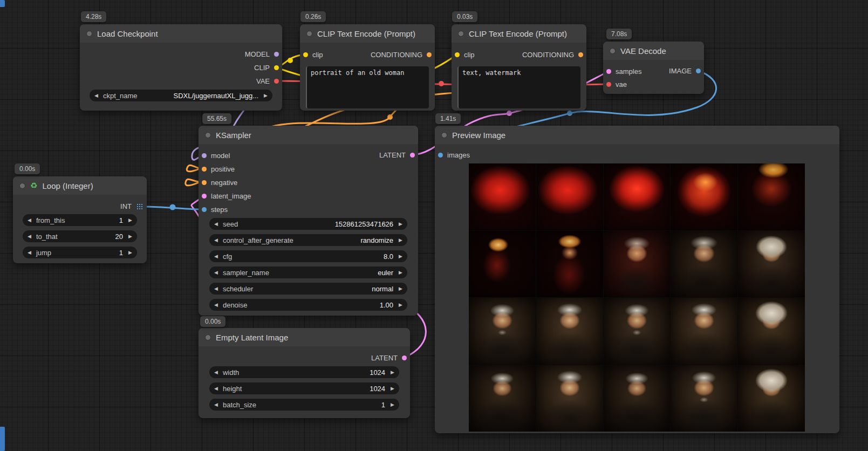 This screenshot has height=451, width=868. Describe the element at coordinates (367, 87) in the screenshot. I see `prompt-textarea: portrait of an old woman` at that location.